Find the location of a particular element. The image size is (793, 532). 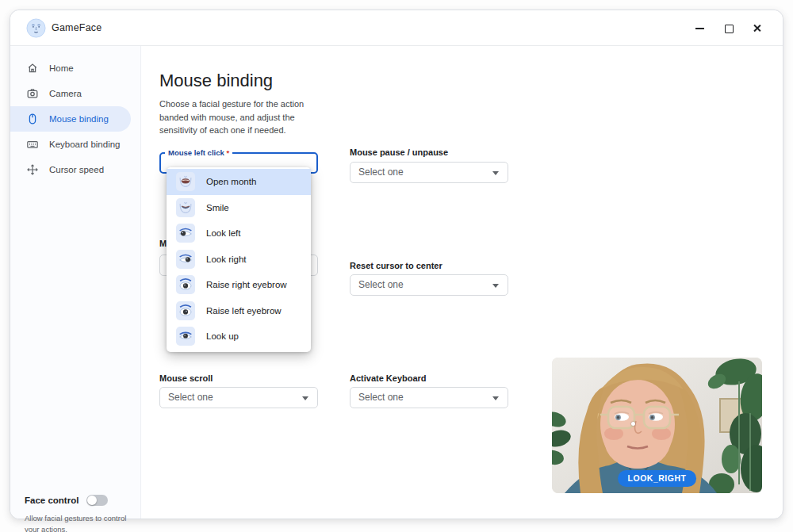

menu-item-label: Look left is located at coordinates (224, 233).